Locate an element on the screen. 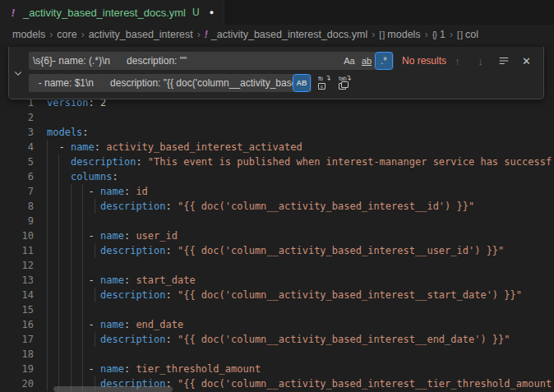  code-line: 7 - name: id is located at coordinates (277, 191).